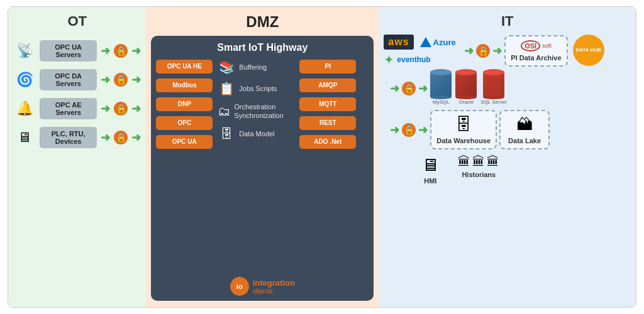  Describe the element at coordinates (479, 166) in the screenshot. I see `historians-item: 🏛 🏛 🏛 Historians` at that location.